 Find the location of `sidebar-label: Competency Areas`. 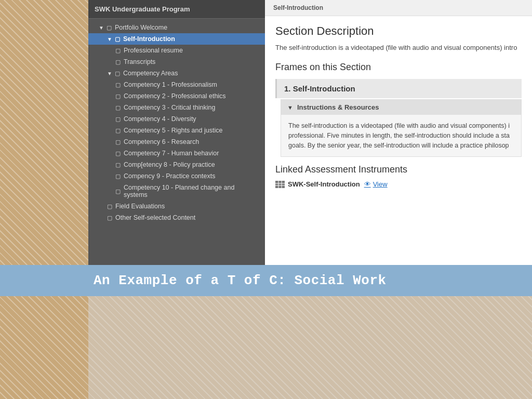

sidebar-label: Competency Areas is located at coordinates (151, 73).